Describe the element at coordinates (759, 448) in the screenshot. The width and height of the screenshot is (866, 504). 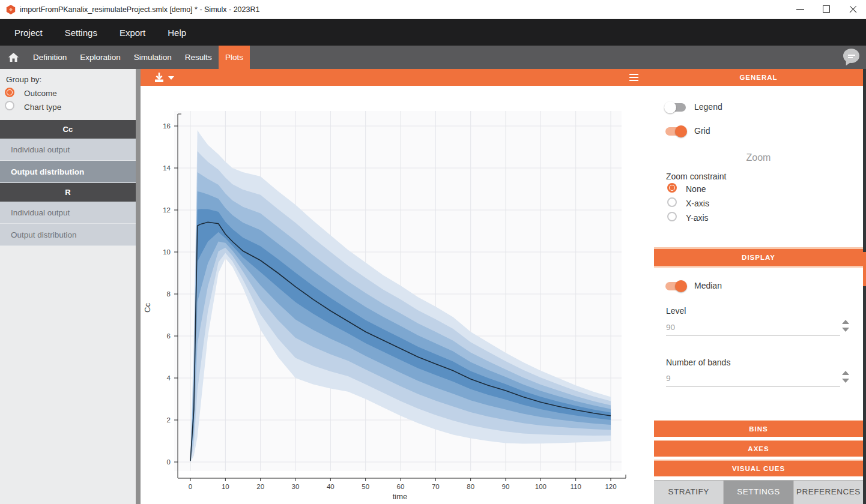
I see `section-header-axes: AXES` at that location.